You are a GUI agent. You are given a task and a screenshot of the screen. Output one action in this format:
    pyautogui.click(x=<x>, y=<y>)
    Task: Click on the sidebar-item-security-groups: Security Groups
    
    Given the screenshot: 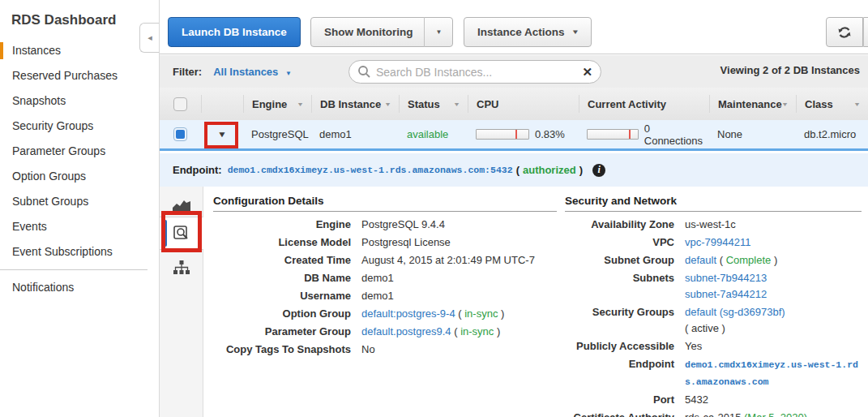 What is the action you would take?
    pyautogui.click(x=79, y=127)
    